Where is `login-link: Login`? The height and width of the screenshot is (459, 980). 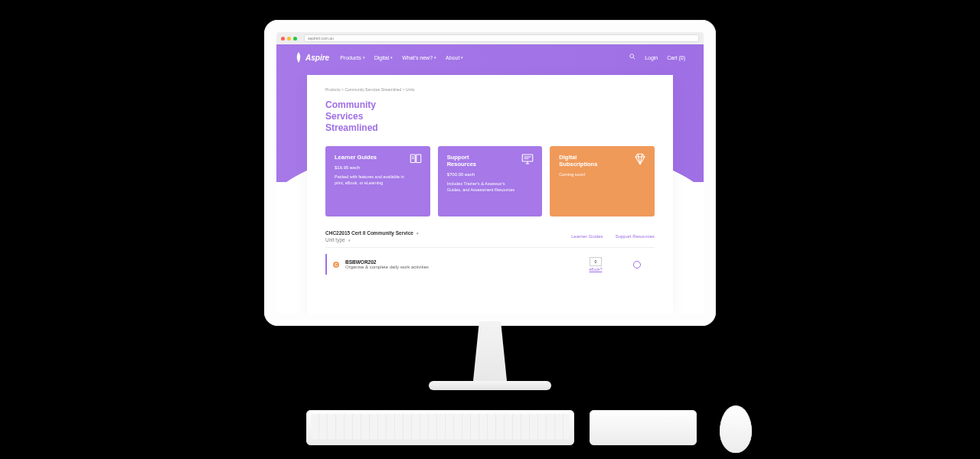 login-link: Login is located at coordinates (651, 58).